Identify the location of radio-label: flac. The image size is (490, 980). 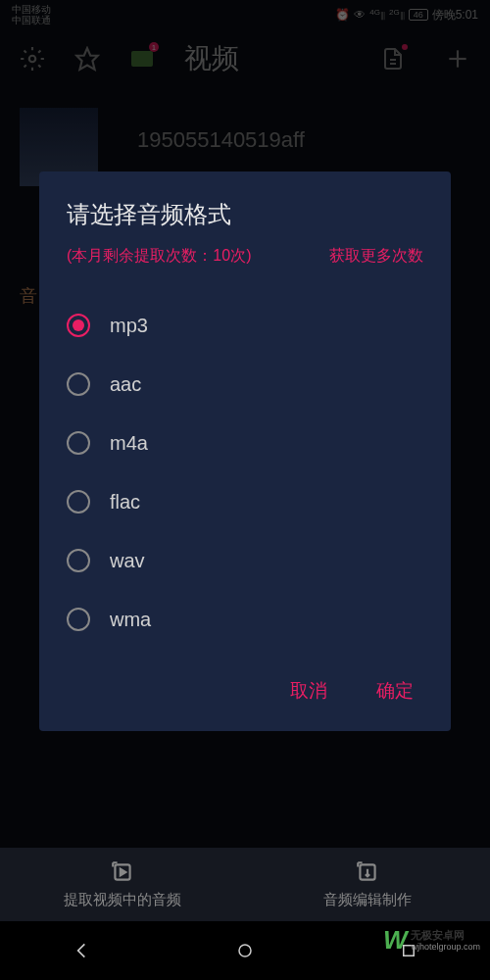
(125, 502).